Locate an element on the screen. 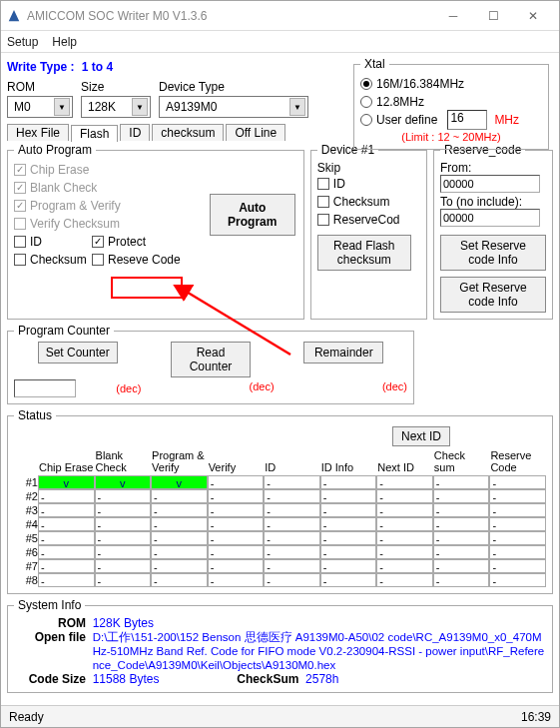 The width and height of the screenshot is (560, 728). set-reserve-code-button: Set Reserve code Info is located at coordinates (493, 253).